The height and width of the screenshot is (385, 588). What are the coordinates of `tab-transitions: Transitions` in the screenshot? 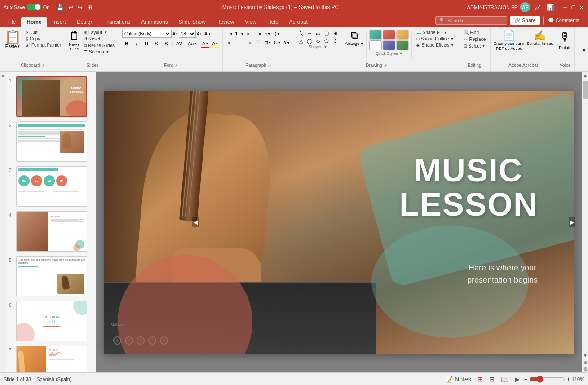 It's located at (117, 22).